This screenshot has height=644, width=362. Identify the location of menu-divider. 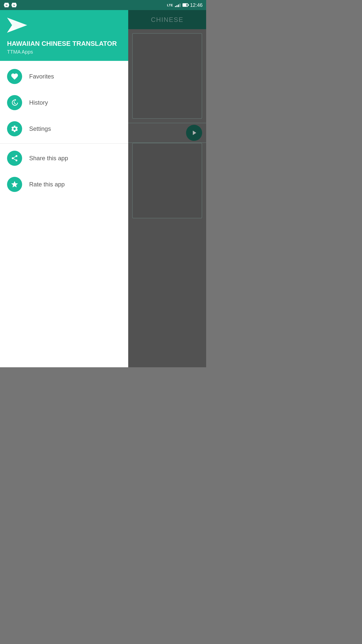
(64, 143).